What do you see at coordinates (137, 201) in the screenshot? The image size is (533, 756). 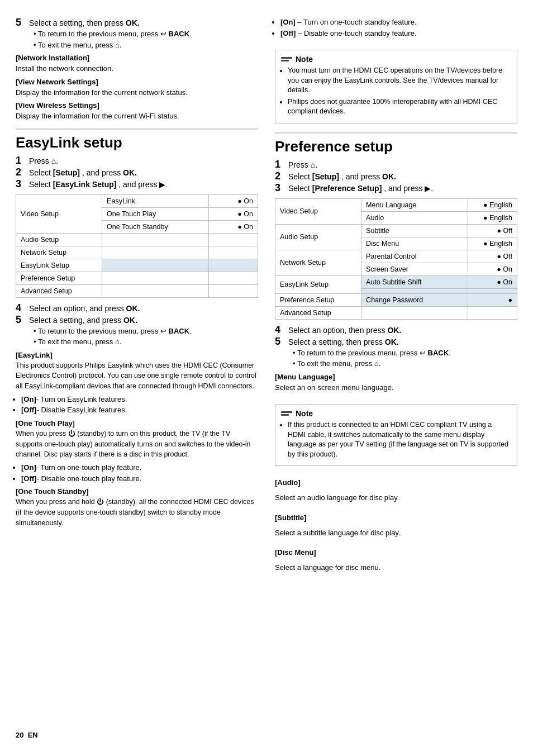 I see `table-row: Video Setup EasyLink ● On` at bounding box center [137, 201].